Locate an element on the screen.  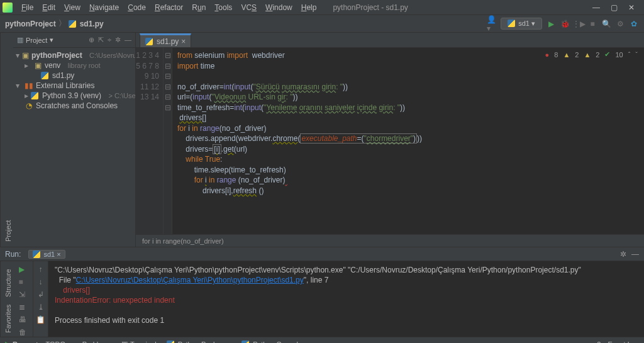
tab-project: Project is located at coordinates (7, 231).